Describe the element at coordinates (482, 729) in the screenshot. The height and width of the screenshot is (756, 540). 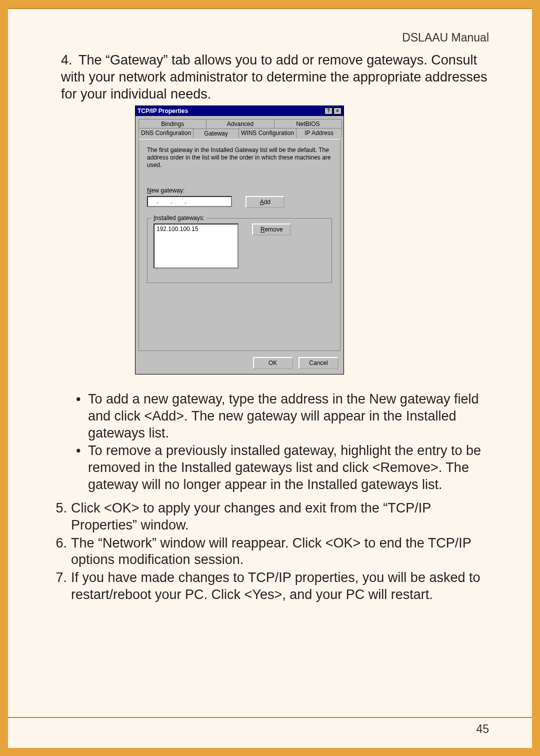
I see `page-number: 45` at that location.